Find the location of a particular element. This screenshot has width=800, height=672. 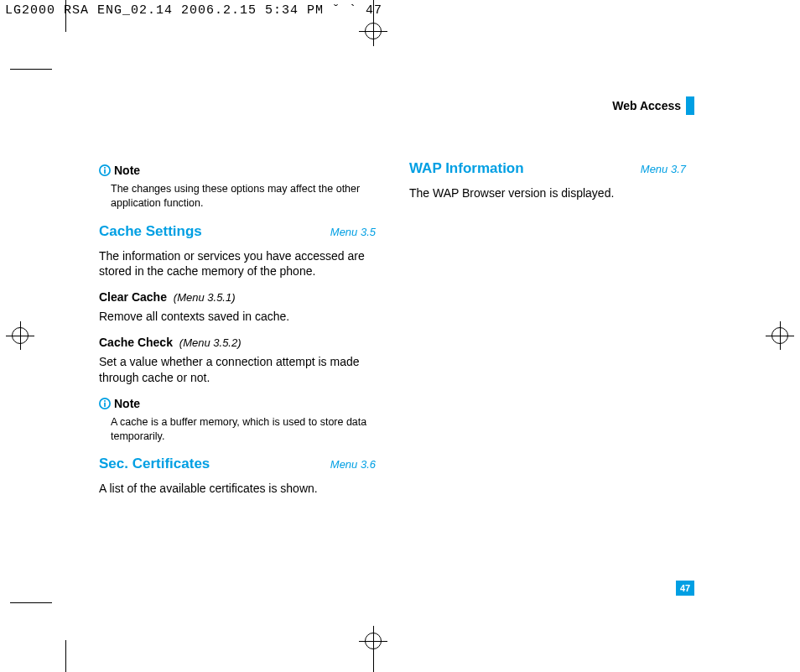

subsection-menu-ref: (Menu 3.5.1) is located at coordinates (205, 297).